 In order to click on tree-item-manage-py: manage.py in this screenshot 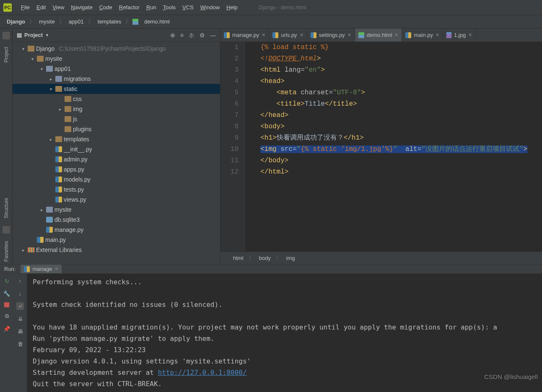, I will do `click(117, 230)`.